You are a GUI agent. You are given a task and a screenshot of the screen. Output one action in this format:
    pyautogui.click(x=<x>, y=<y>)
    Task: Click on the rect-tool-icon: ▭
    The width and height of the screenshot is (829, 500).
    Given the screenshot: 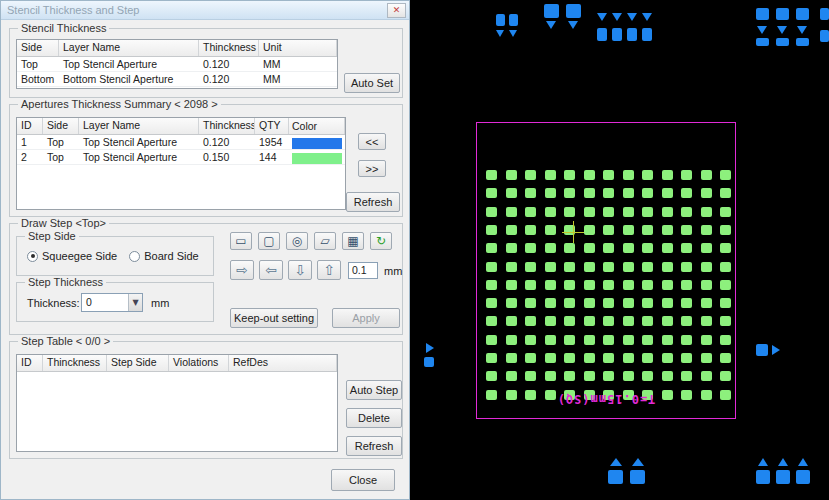 What is the action you would take?
    pyautogui.click(x=241, y=241)
    